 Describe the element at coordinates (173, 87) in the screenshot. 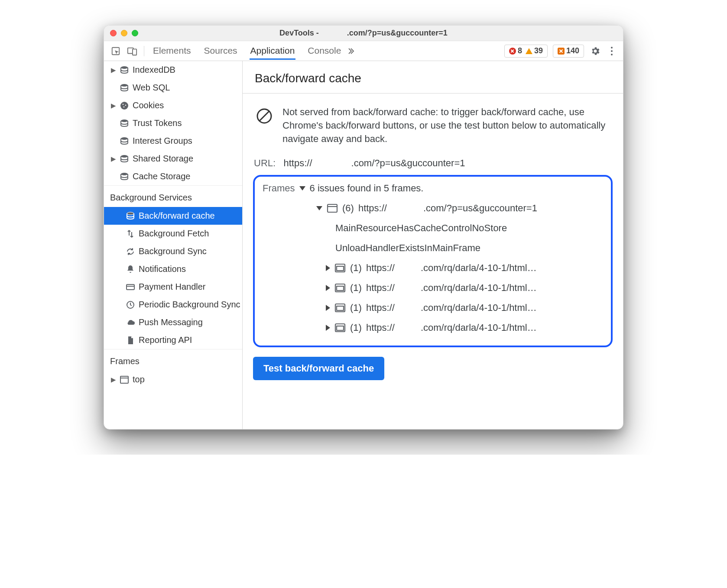

I see `sidebar-item-web-sql: Web SQL` at that location.